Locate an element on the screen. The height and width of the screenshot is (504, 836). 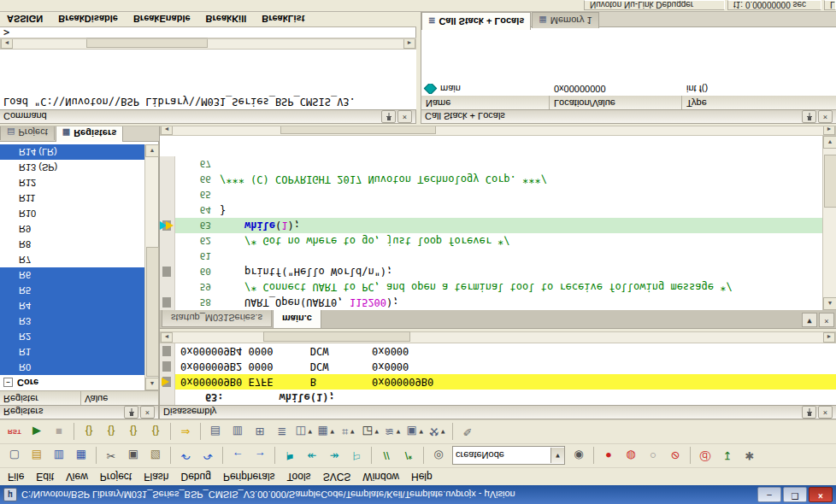
editor-line-64: 64} is located at coordinates (497, 210).